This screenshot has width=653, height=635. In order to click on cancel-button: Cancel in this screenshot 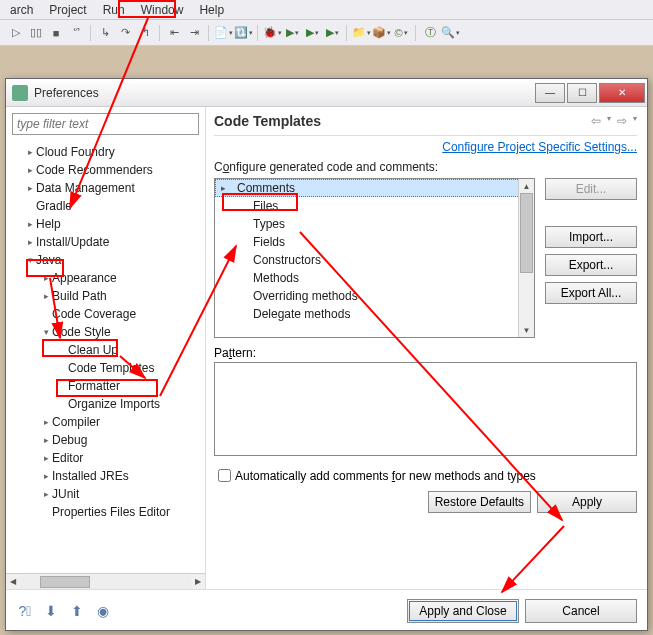, I will do `click(581, 611)`.